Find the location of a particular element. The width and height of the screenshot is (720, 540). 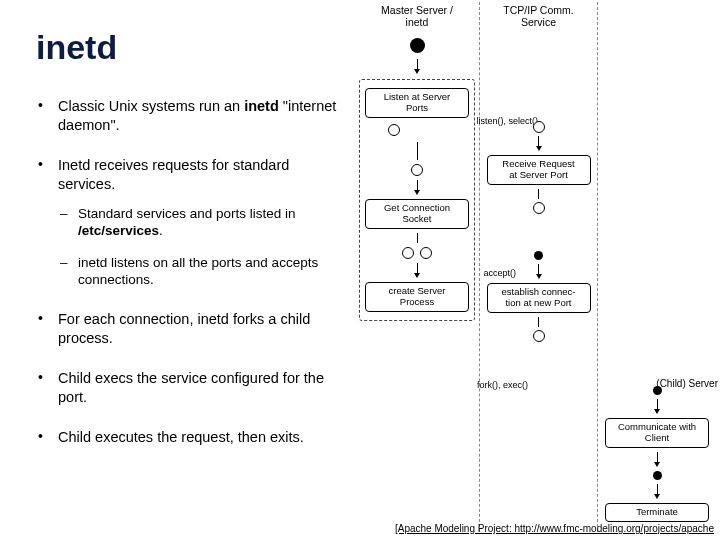

col2-header: TCP/IP Comm. Service is located at coordinates (538, 18).